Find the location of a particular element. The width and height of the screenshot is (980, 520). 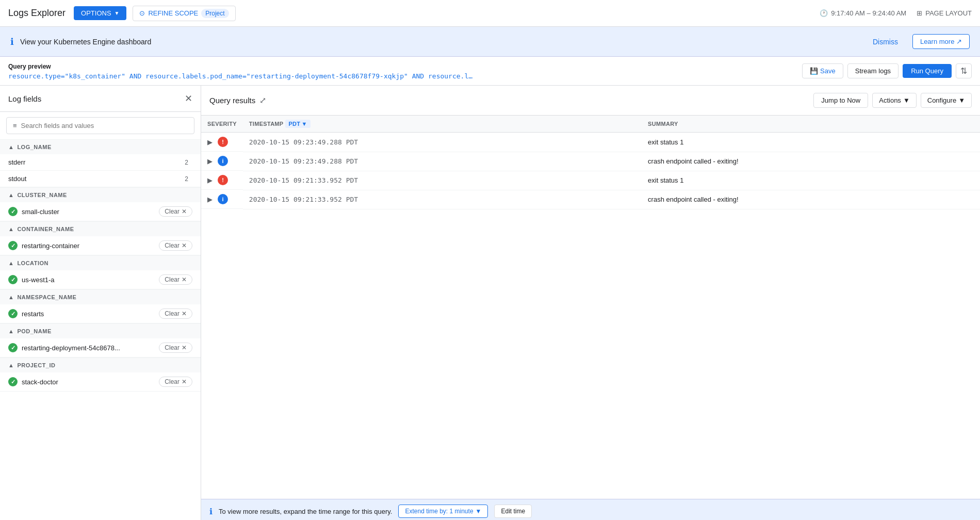

field-pod-name: restarting-deployment-54c8678... is located at coordinates (64, 348).